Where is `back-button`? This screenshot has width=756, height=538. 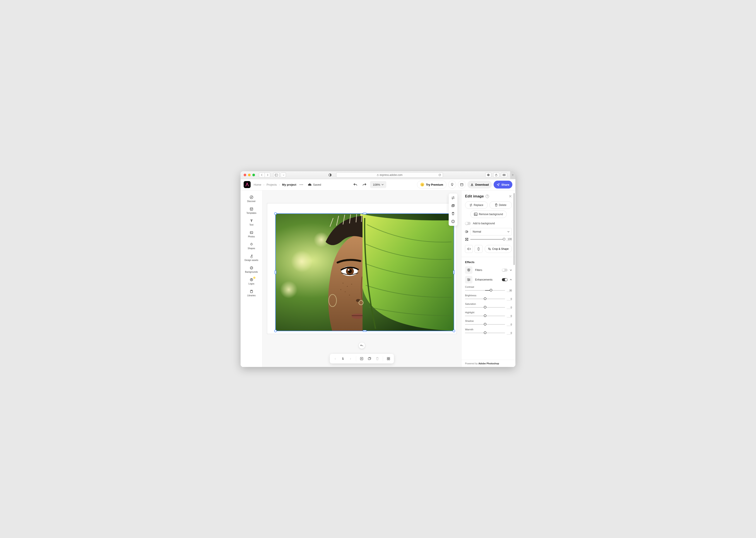 back-button is located at coordinates (262, 175).